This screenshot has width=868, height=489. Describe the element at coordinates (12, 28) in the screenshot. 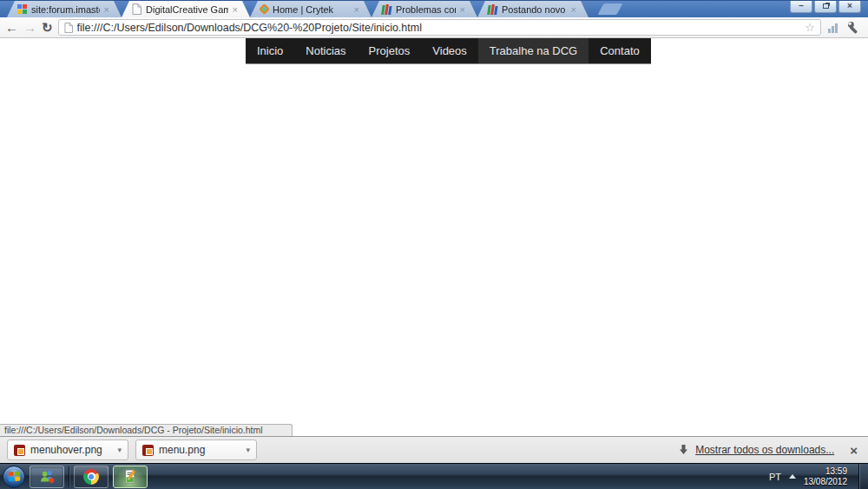

I see `back-button: ←` at that location.